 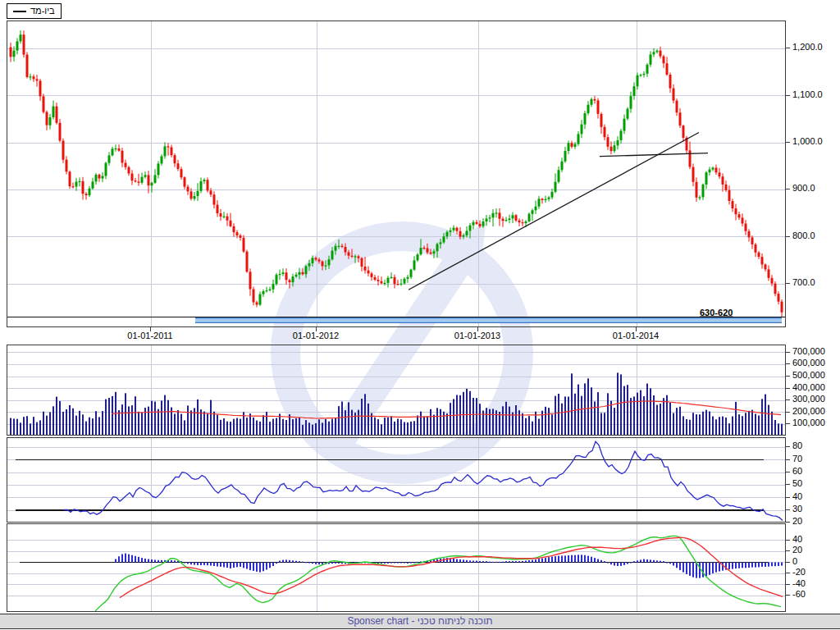 I want to click on macd-axis-tick-label: -20, so click(x=799, y=572).